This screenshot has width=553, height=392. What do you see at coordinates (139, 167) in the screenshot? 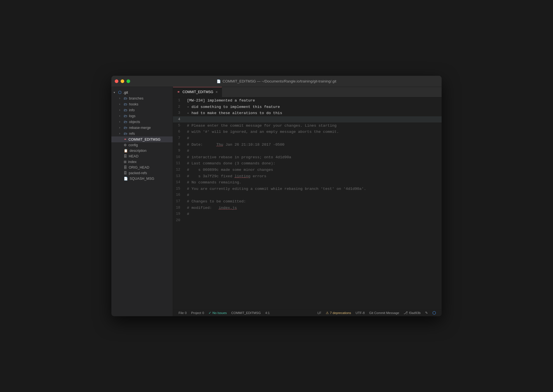
I see `sidebar-item-label: ORIG_HEAD` at bounding box center [139, 167].